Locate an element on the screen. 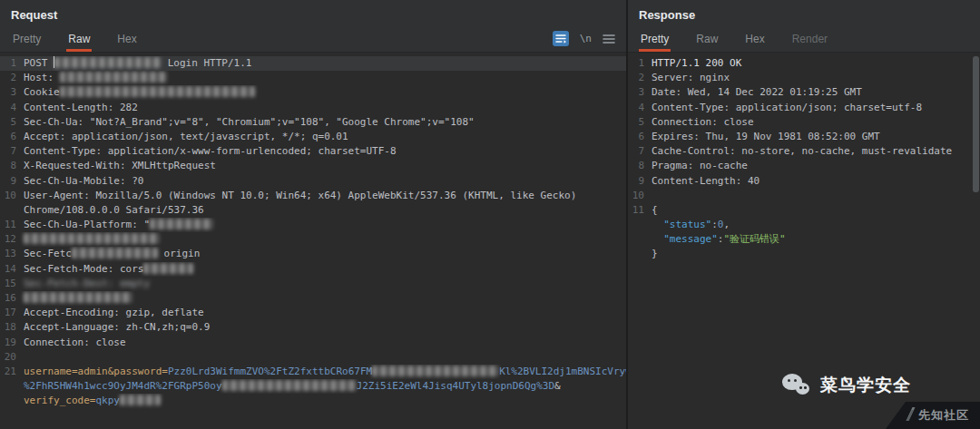 Image resolution: width=980 pixels, height=429 pixels. line-number: 14 is located at coordinates (8, 269).